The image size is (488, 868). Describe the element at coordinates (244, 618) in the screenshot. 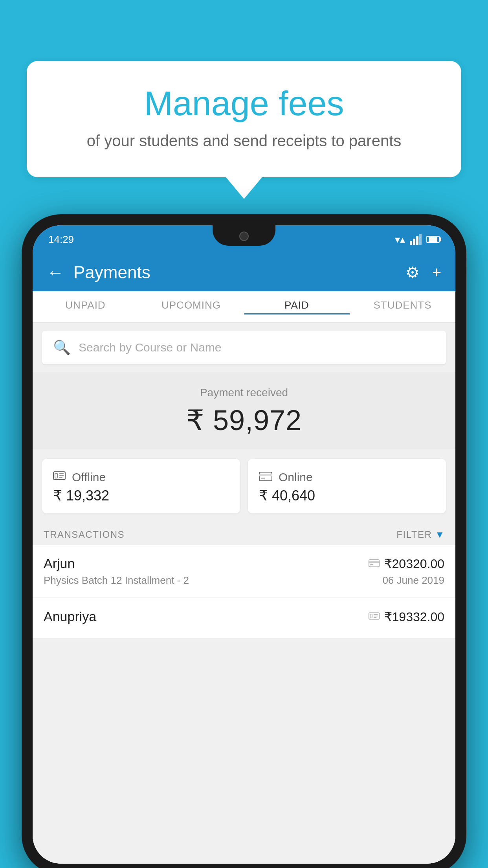

I see `transaction-row: Anupriya ₹19332.00` at that location.